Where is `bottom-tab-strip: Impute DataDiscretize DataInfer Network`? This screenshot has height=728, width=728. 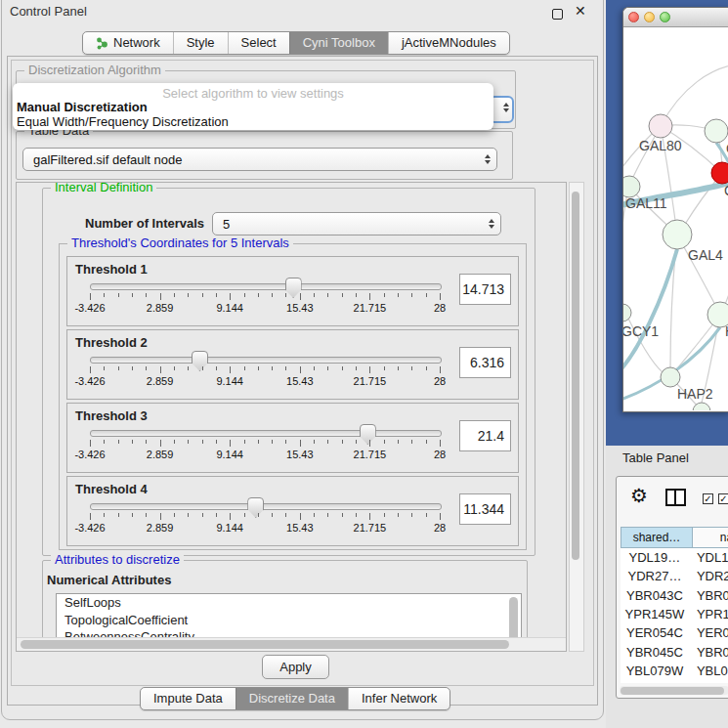
bottom-tab-strip: Impute DataDiscretize DataInfer Network is located at coordinates (295, 699).